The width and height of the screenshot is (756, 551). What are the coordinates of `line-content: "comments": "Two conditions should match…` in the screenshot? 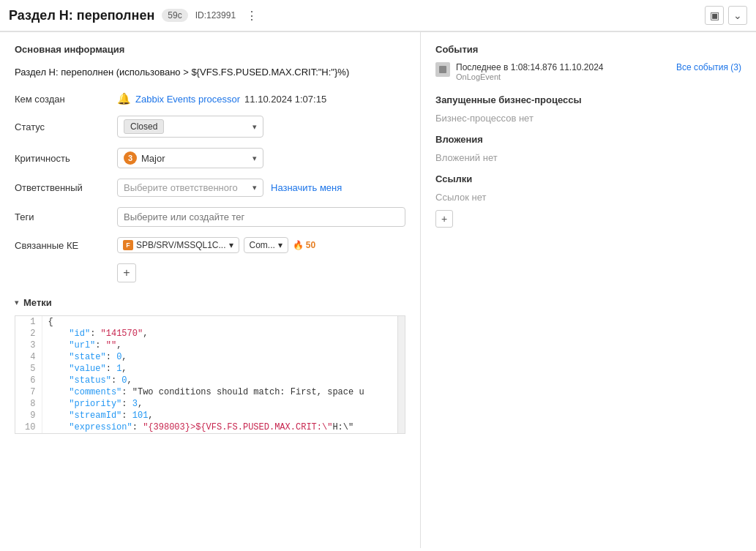 It's located at (223, 392).